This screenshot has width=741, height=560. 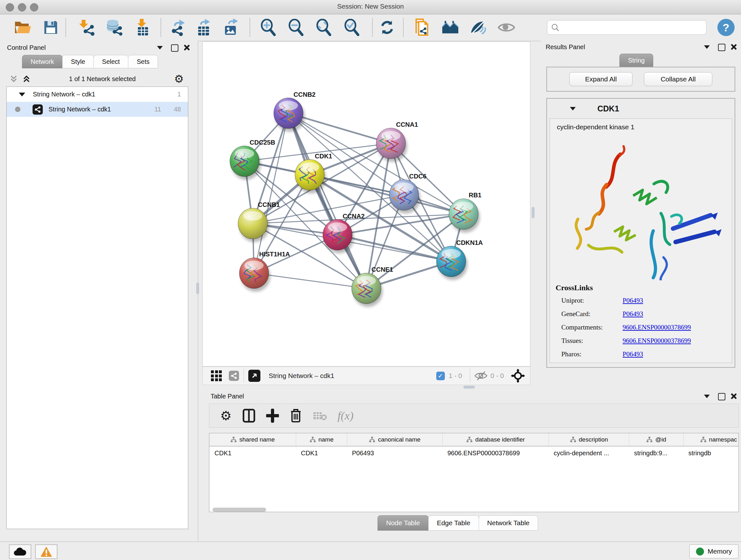 I want to click on selected-checkbox: ✓, so click(x=441, y=376).